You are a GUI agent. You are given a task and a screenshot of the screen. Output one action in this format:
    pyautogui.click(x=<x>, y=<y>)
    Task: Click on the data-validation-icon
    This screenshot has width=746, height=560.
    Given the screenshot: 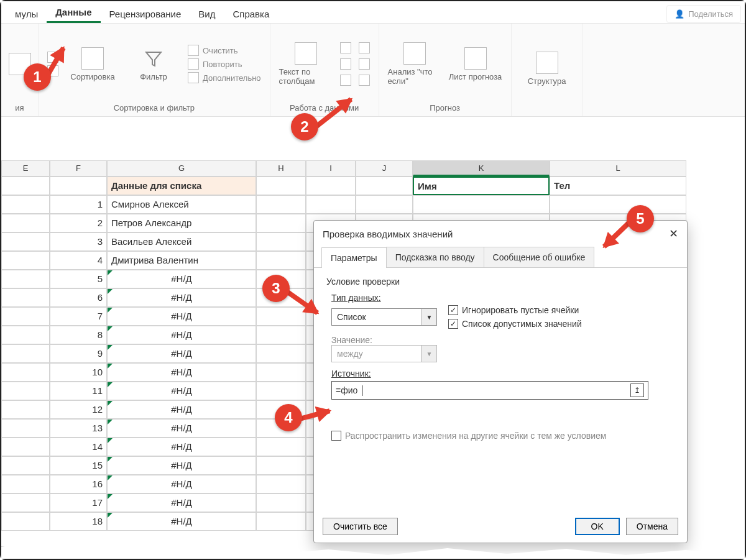 What is the action you would take?
    pyautogui.click(x=346, y=80)
    